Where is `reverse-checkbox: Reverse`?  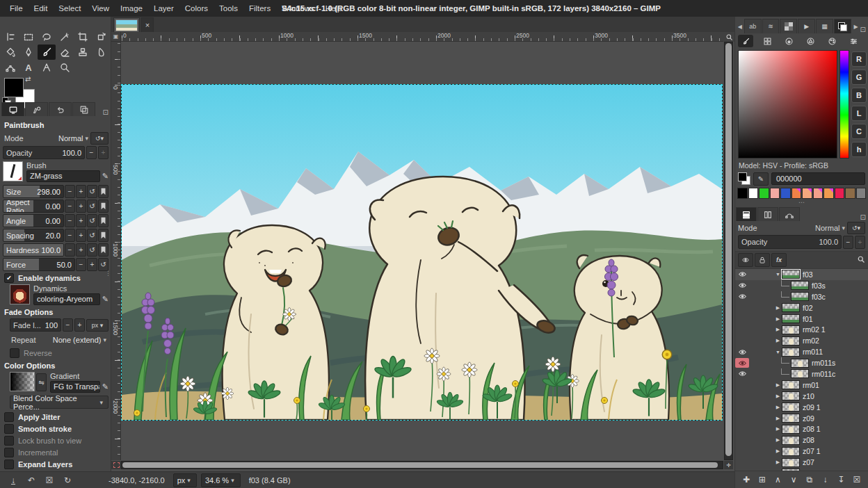 reverse-checkbox: Reverse is located at coordinates (59, 353).